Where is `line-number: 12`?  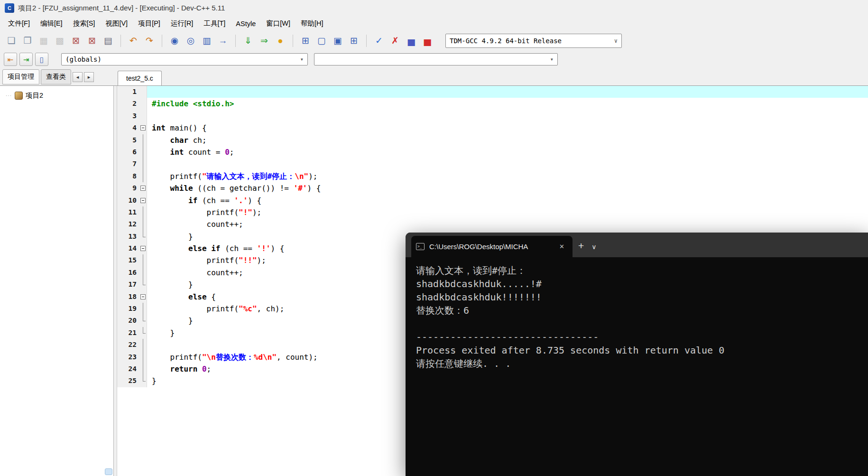
line-number: 12 is located at coordinates (128, 224).